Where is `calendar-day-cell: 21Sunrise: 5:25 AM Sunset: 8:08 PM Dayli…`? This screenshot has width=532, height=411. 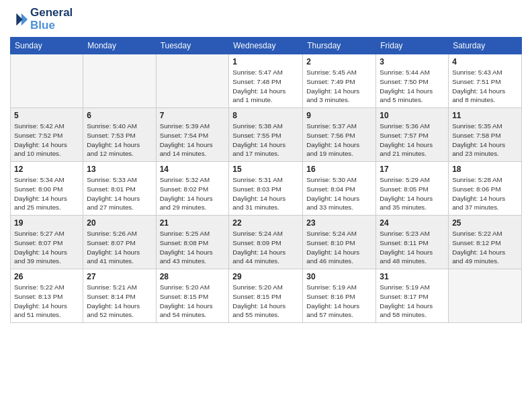 calendar-day-cell: 21Sunrise: 5:25 AM Sunset: 8:08 PM Dayli… is located at coordinates (192, 242).